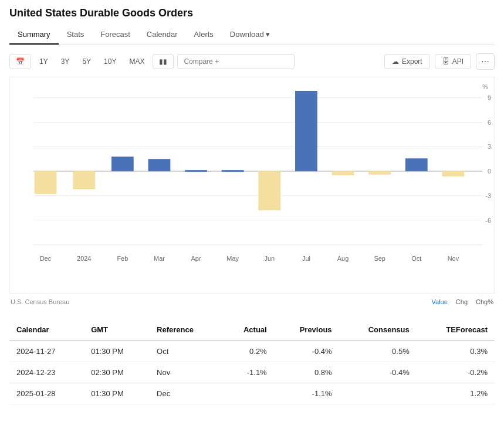 Image resolution: width=504 pixels, height=429 pixels. I want to click on svg-text: Apr, so click(196, 258).